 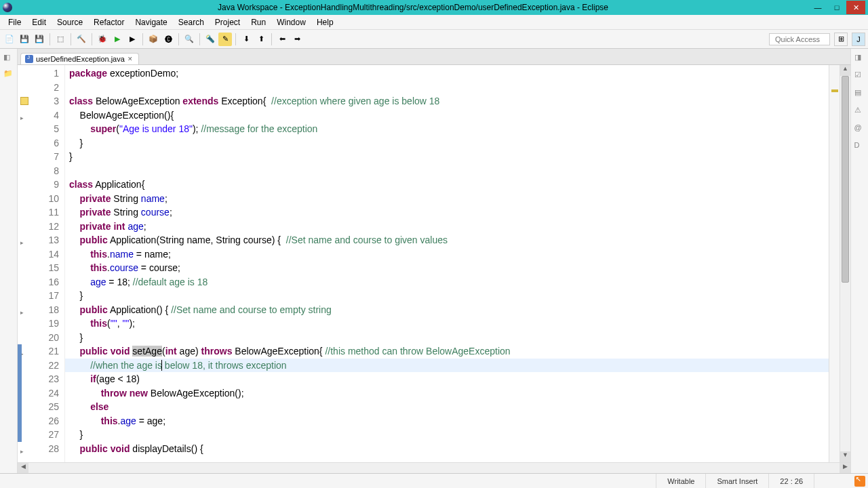 I want to click on menu-source: Source, so click(x=70, y=22).